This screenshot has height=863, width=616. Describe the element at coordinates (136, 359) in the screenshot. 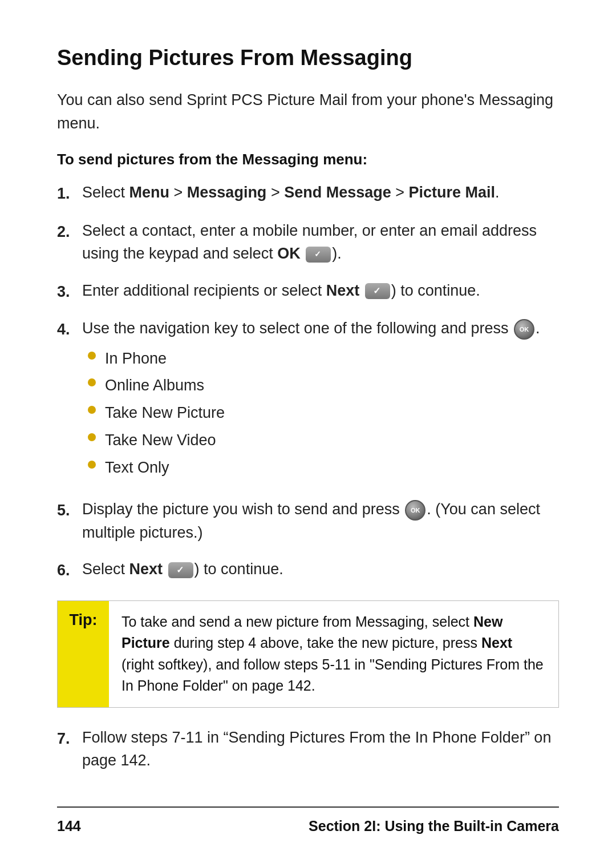

I see `bullet-label: In Phone` at that location.